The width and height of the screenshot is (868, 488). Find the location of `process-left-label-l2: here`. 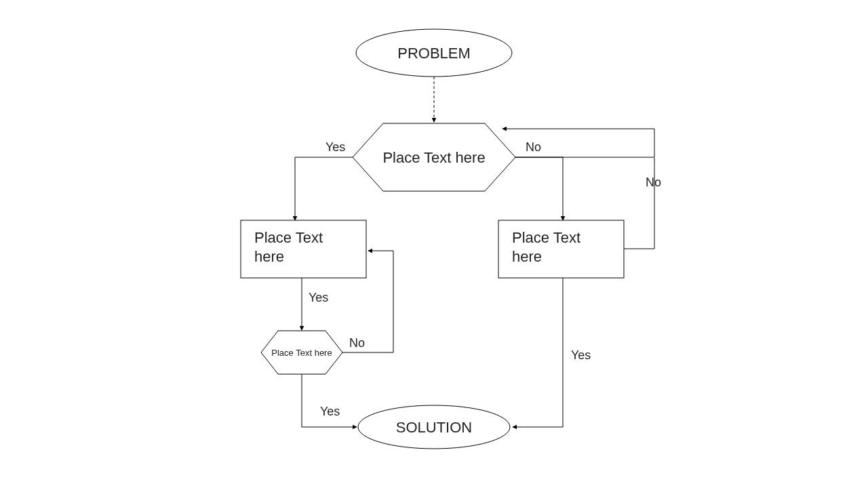

process-left-label-l2: here is located at coordinates (269, 256).